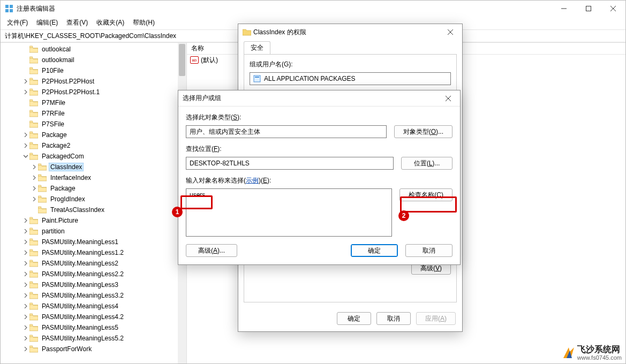  I want to click on menu-fav: 收藏夹(A), so click(110, 22).